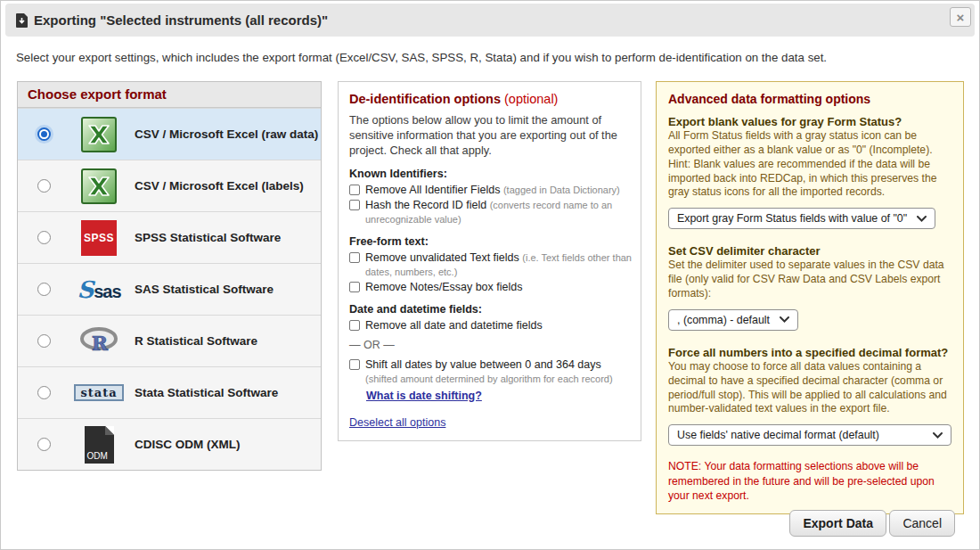 Image resolution: width=980 pixels, height=550 pixels. Describe the element at coordinates (169, 134) in the screenshot. I see `format-option-csv-raw: CSV / Microsoft Excel (raw data)` at that location.